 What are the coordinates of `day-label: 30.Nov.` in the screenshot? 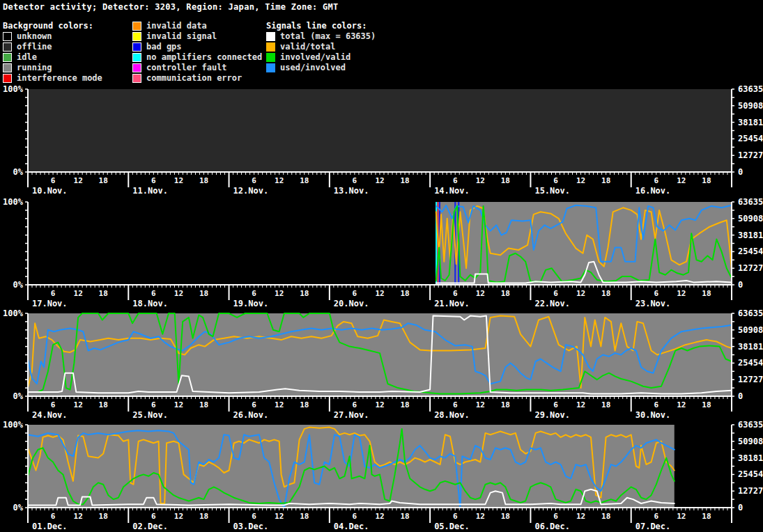 It's located at (654, 415).